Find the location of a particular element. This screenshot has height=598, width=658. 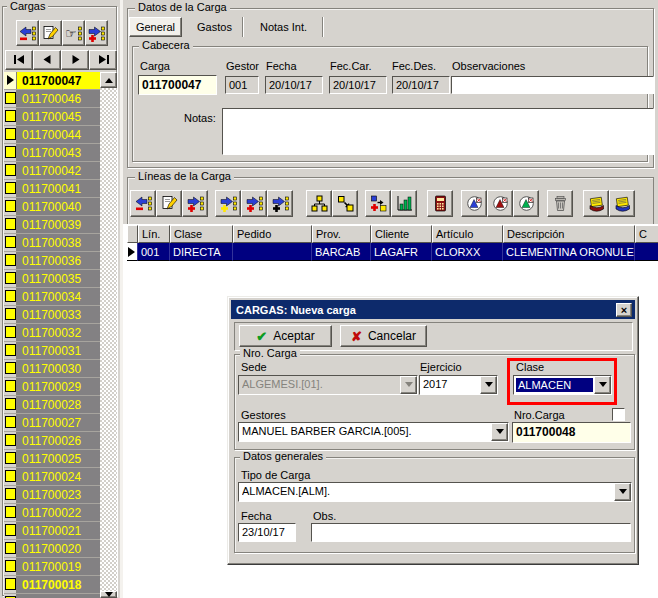

cancelar-button: ✘ Cancelar is located at coordinates (384, 336).